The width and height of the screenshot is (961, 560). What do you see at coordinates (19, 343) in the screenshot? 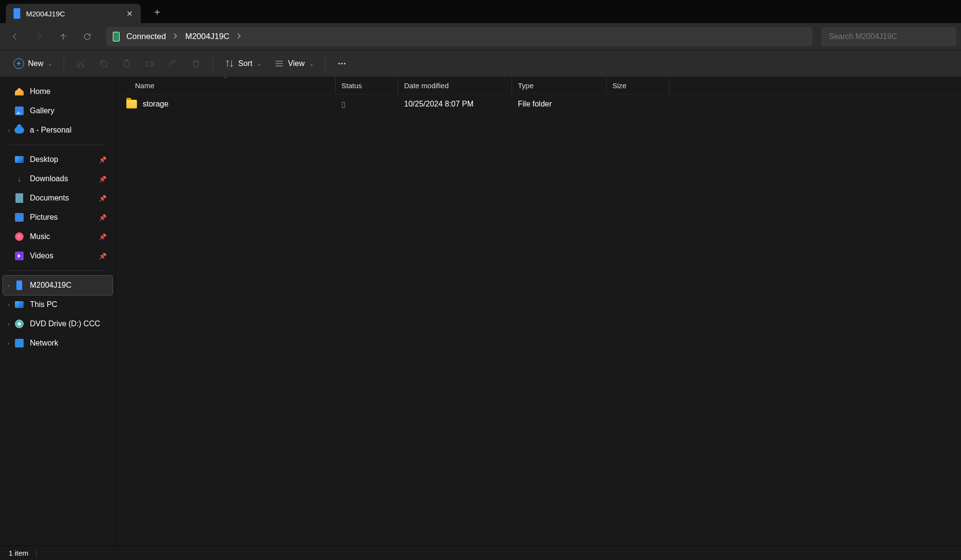
I see `network-icon` at bounding box center [19, 343].